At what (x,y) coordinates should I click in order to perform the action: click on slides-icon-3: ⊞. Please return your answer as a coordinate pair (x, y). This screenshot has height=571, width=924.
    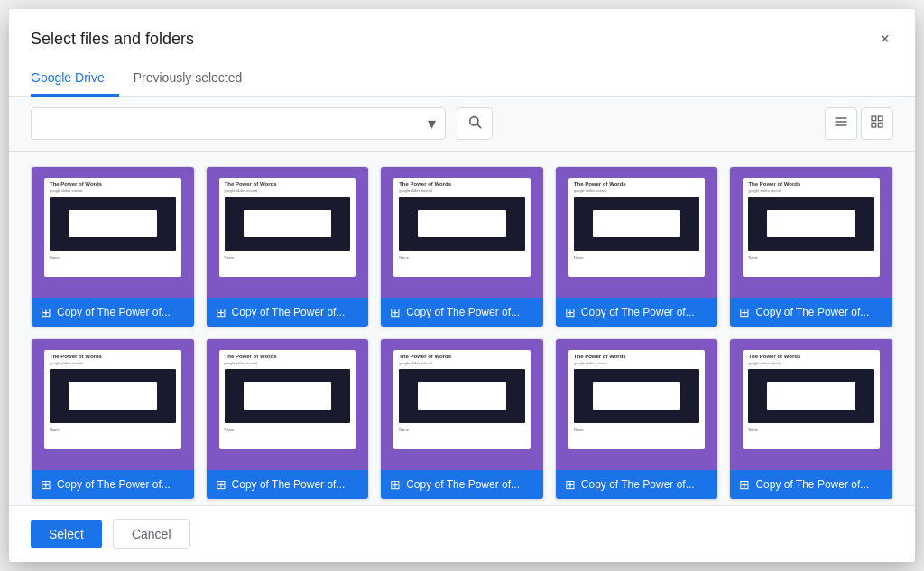
    Looking at the image, I should click on (395, 312).